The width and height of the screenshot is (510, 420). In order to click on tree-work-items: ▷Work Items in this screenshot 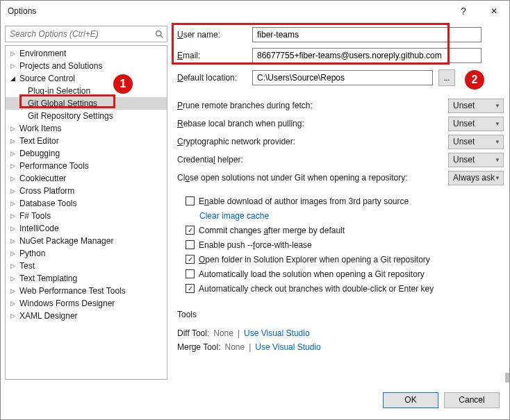, I will do `click(86, 128)`.